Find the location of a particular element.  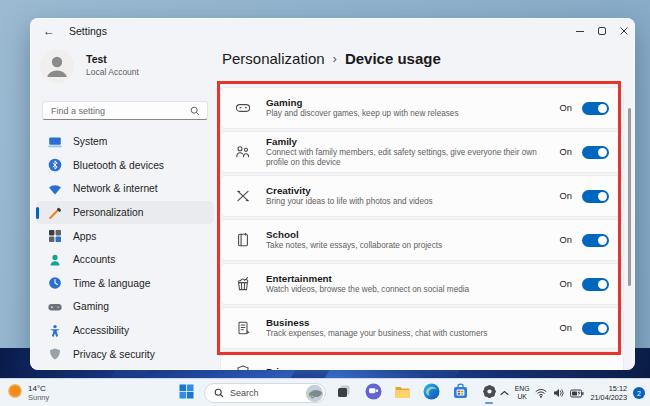

titlebar: ← Settings is located at coordinates (332, 31).